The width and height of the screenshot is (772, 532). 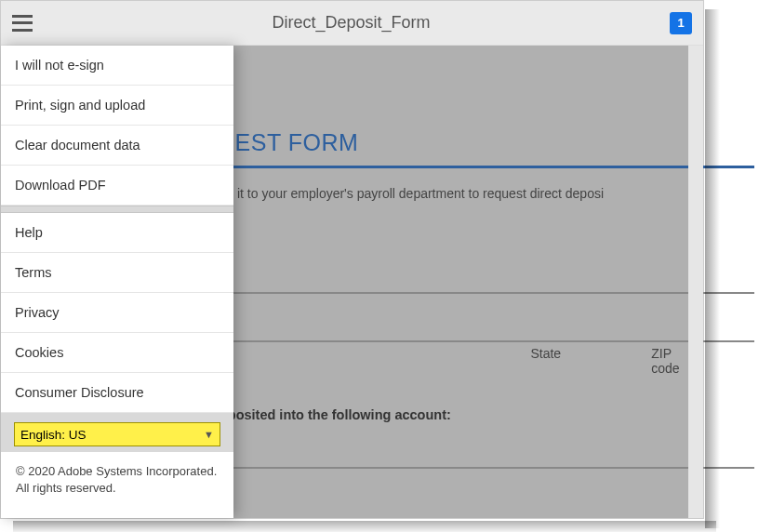 I want to click on page-count-badge: 1, so click(x=681, y=23).